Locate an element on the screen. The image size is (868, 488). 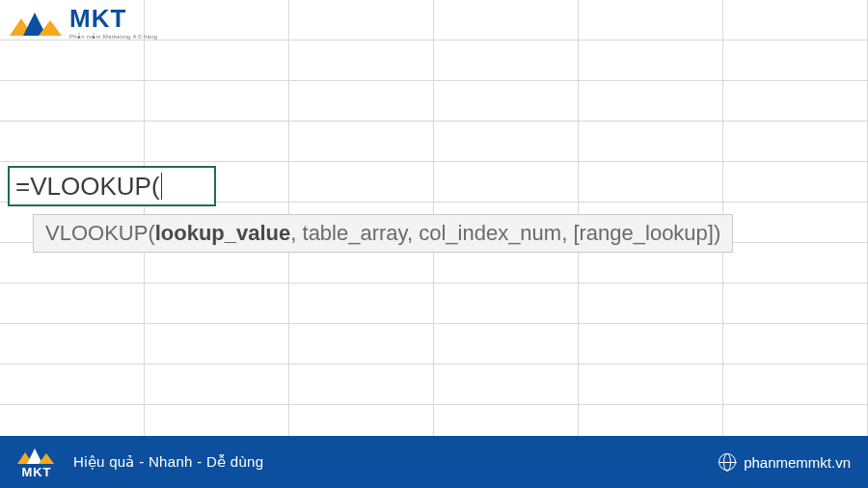
brand-name: MKT is located at coordinates (114, 18).